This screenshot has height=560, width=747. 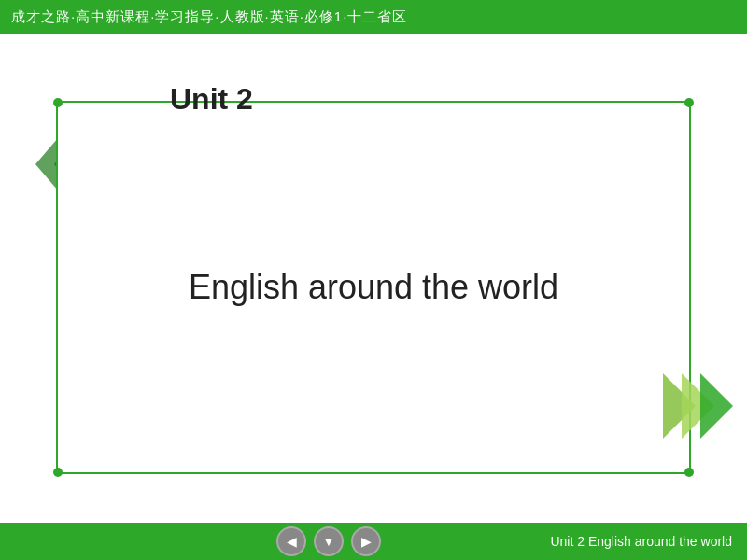 What do you see at coordinates (329, 541) in the screenshot?
I see `nav-buttons: ◀ ▼ ▶` at bounding box center [329, 541].